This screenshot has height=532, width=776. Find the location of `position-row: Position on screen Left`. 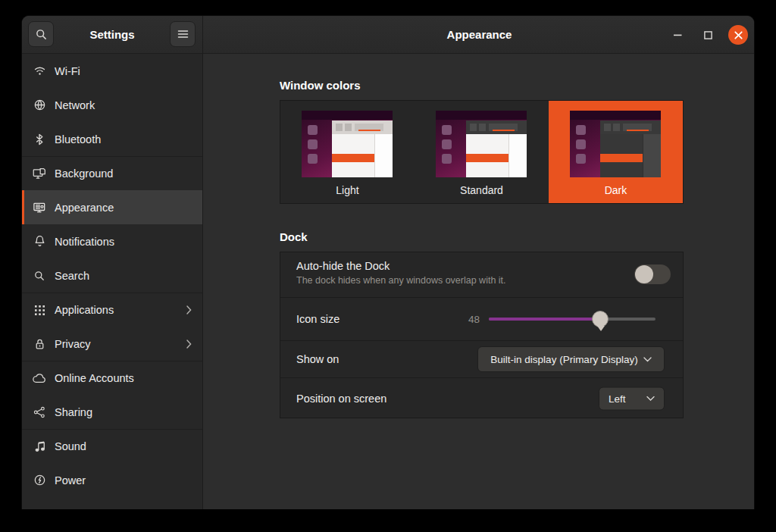

position-row: Position on screen Left is located at coordinates (482, 399).